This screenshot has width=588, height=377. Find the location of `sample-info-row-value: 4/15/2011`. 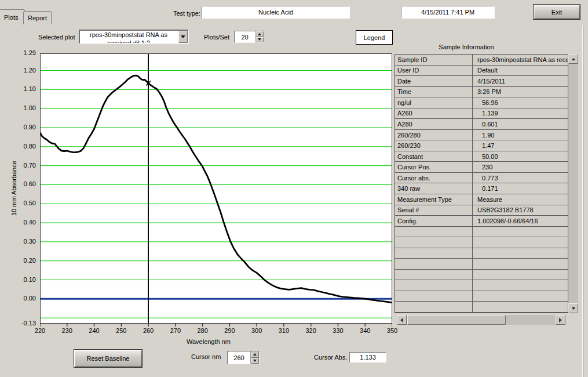

sample-info-row-value: 4/15/2011 is located at coordinates (520, 81).